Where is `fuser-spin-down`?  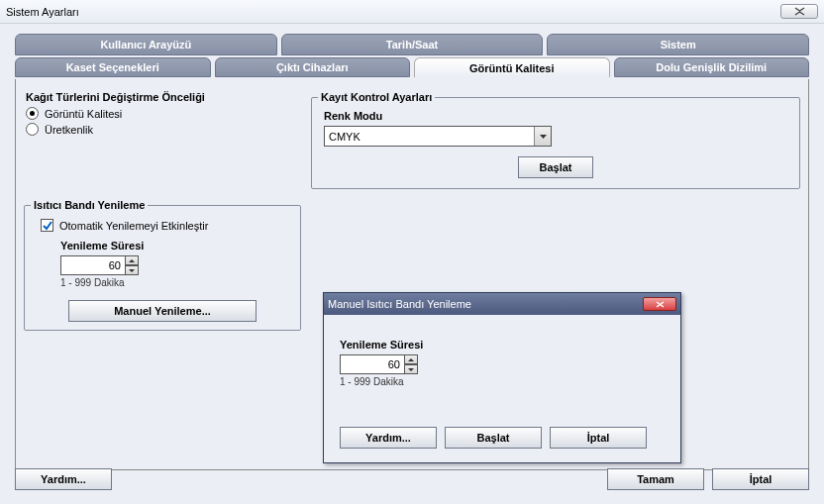
fuser-spin-down is located at coordinates (132, 270).